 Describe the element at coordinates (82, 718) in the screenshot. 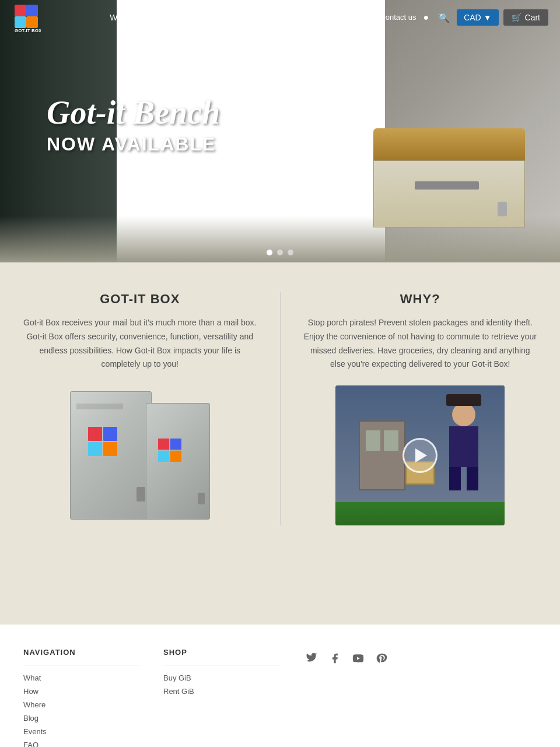

I see `footer-link-blog: Blog` at that location.